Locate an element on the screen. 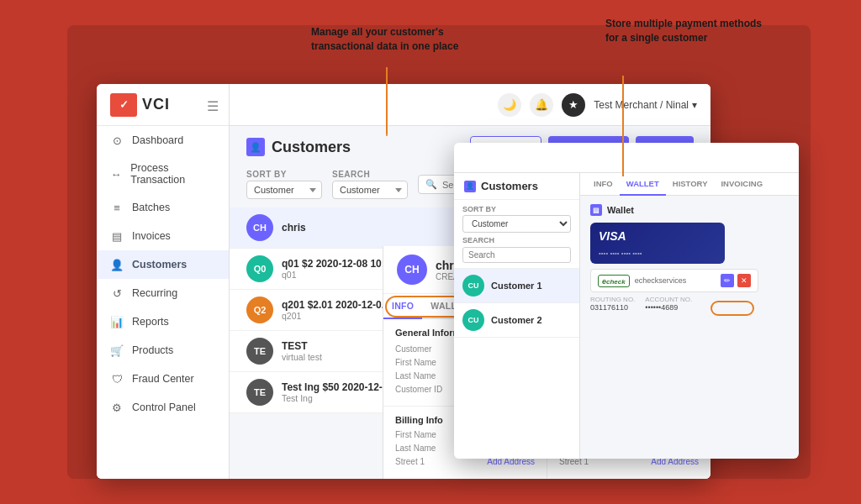 The width and height of the screenshot is (861, 504). star-icon: ★ is located at coordinates (573, 105).